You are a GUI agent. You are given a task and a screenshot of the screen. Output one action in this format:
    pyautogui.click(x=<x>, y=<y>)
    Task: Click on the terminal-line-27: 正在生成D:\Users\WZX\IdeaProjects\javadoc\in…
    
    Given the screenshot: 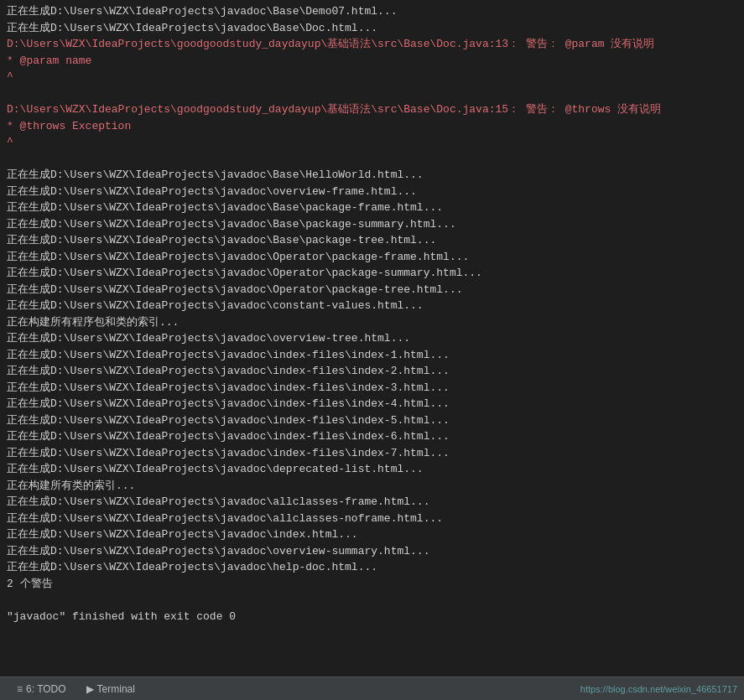 What is the action you would take?
    pyautogui.click(x=372, y=437)
    